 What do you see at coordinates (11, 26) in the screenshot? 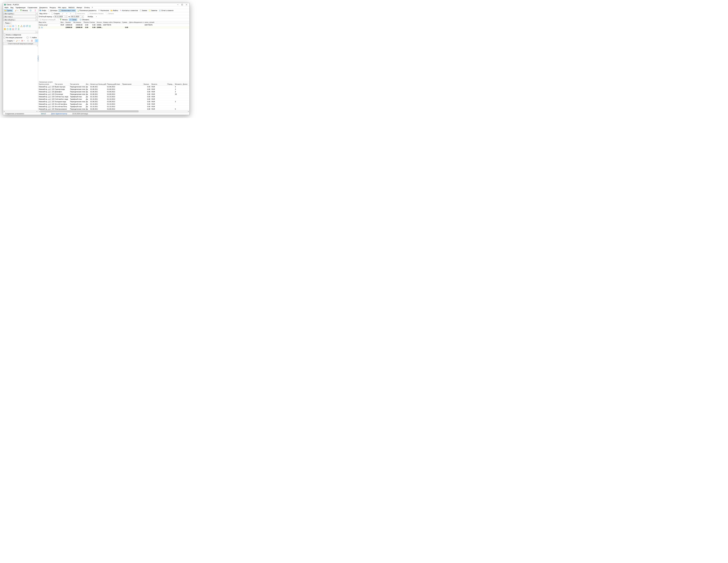
I see `envelope-icon` at bounding box center [11, 26].